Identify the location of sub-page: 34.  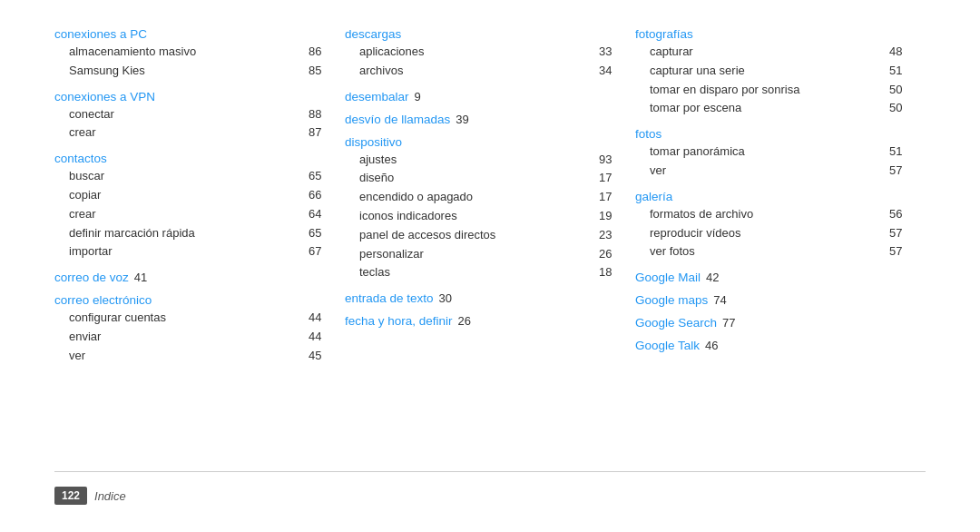
(608, 71).